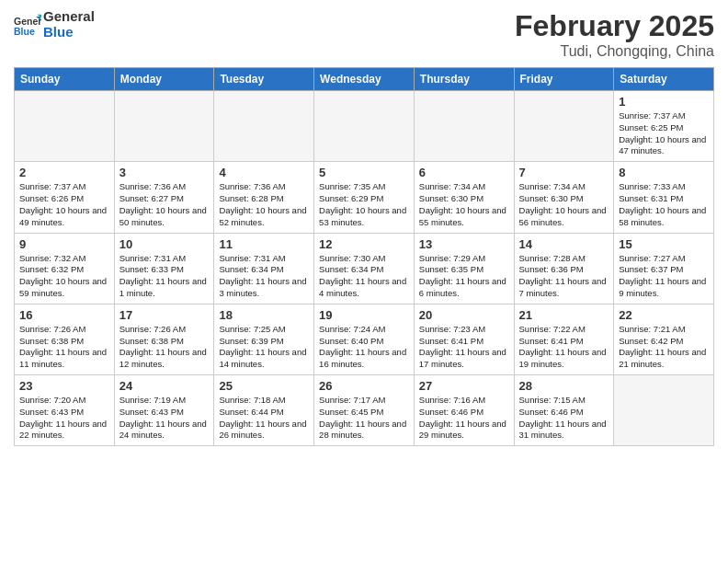  Describe the element at coordinates (165, 204) in the screenshot. I see `day-info: Sunrise: 7:36 AM Sunset: 6:27 PM Dayligh…` at that location.